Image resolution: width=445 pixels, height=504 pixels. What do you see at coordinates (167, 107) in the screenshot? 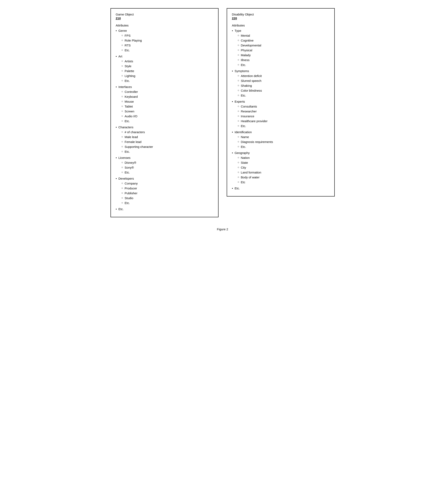
I see `interfaces-sub-list: ○Controller ○Keyboard ○Mouse ○Tablet ○Sc…` at bounding box center [167, 107].